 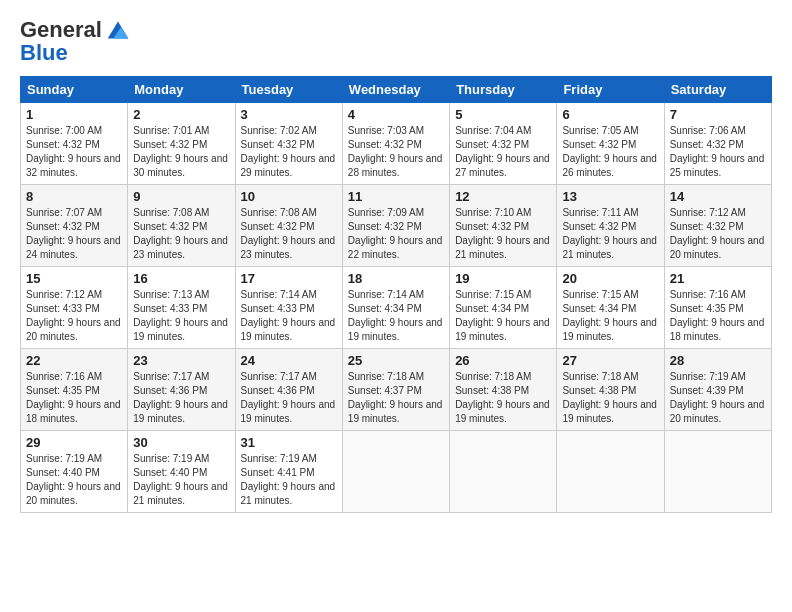 What do you see at coordinates (718, 90) in the screenshot?
I see `weekday-header-cell: Saturday` at bounding box center [718, 90].